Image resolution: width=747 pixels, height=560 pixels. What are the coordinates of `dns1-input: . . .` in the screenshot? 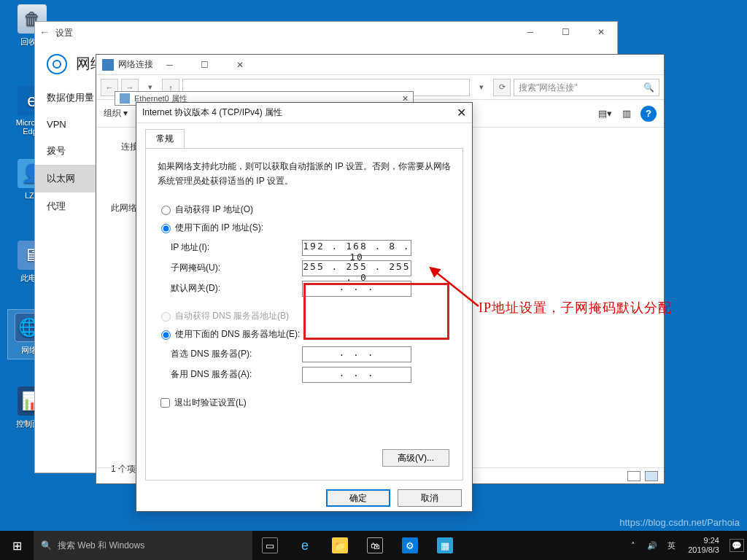 It's located at (357, 354).